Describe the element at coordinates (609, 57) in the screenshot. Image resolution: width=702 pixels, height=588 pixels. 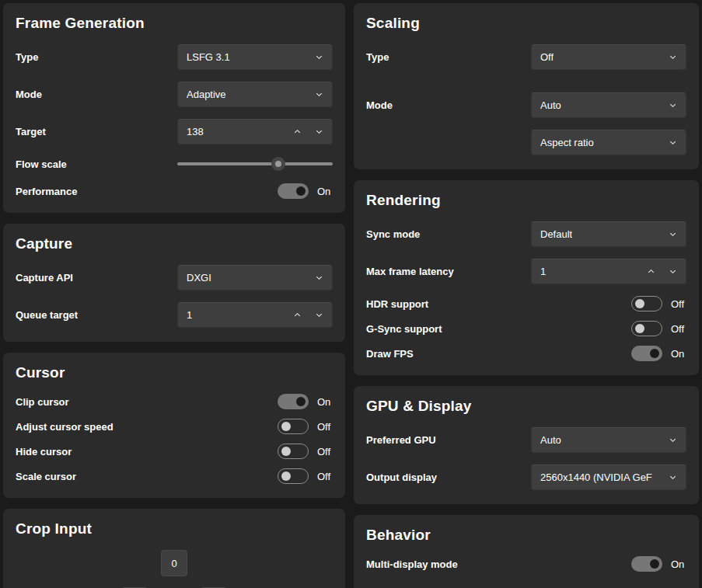
I see `scaling-type-dropdown: Off` at that location.